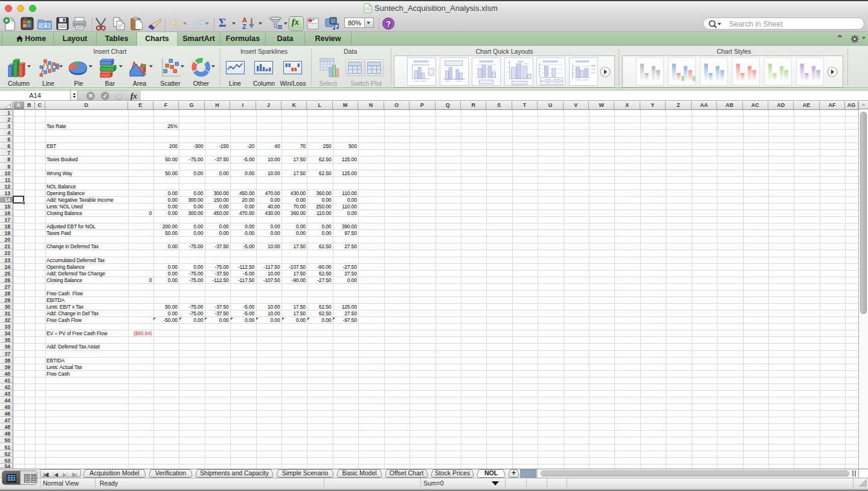  I want to click on svg-text: Basic Model, so click(359, 473).